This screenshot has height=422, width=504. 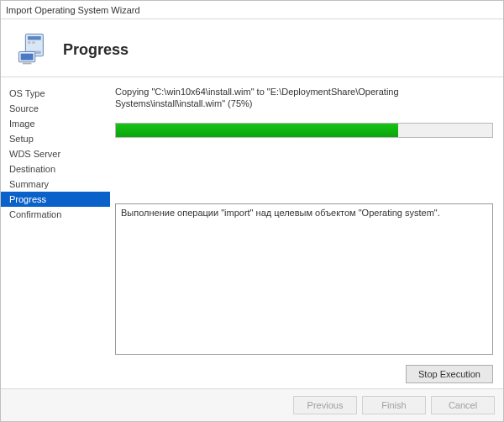 I want to click on sidebar-item-progress: Progress, so click(x=55, y=199).